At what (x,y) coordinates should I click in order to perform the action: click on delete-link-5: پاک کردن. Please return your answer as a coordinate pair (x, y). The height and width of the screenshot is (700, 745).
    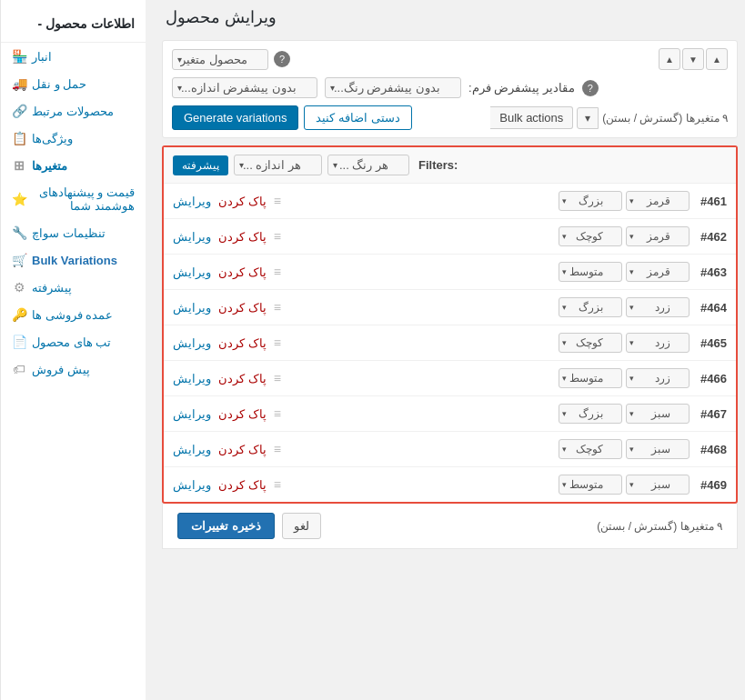
    Looking at the image, I should click on (242, 378).